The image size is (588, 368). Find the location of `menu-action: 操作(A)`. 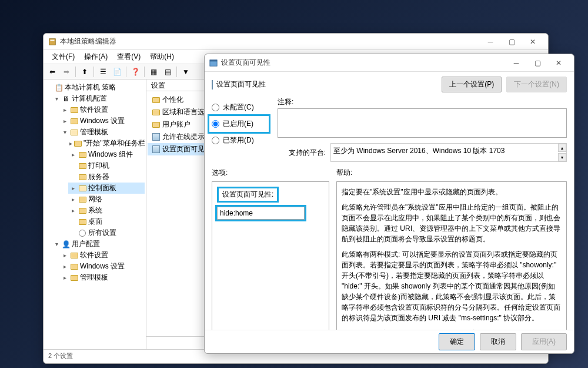

menu-action: 操作(A) is located at coordinates (96, 57).